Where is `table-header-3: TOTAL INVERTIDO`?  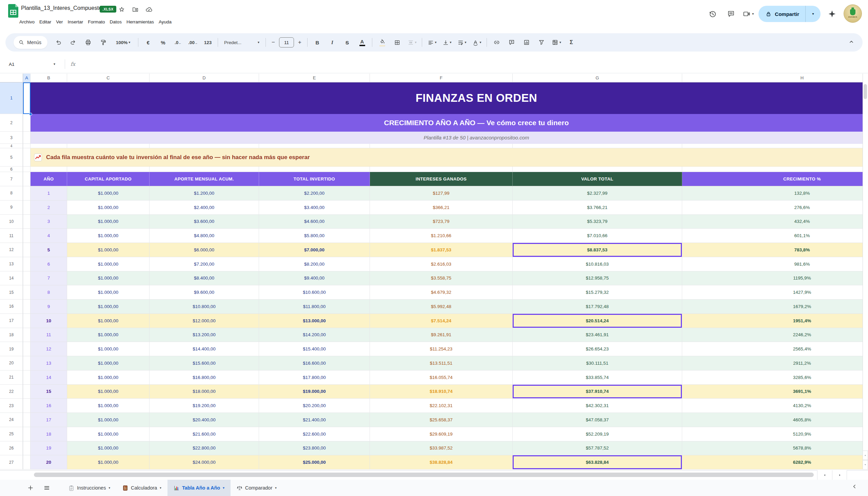
table-header-3: TOTAL INVERTIDO is located at coordinates (315, 179).